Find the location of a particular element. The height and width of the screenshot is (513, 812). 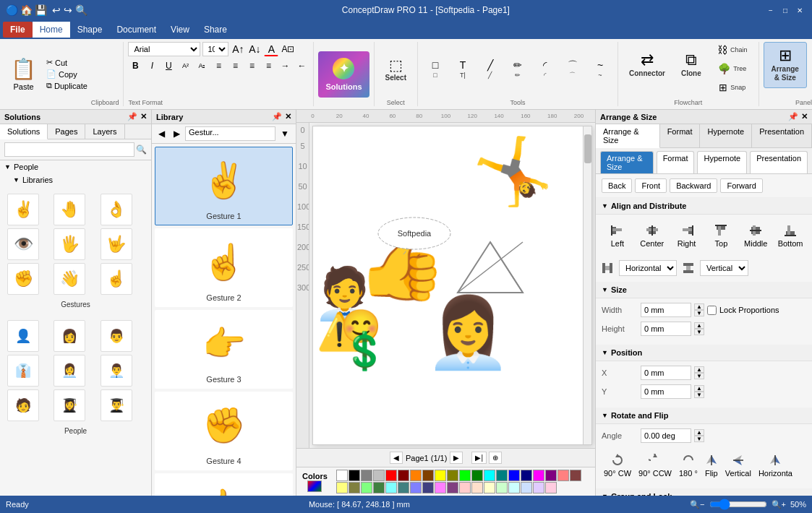

height-input is located at coordinates (666, 329).